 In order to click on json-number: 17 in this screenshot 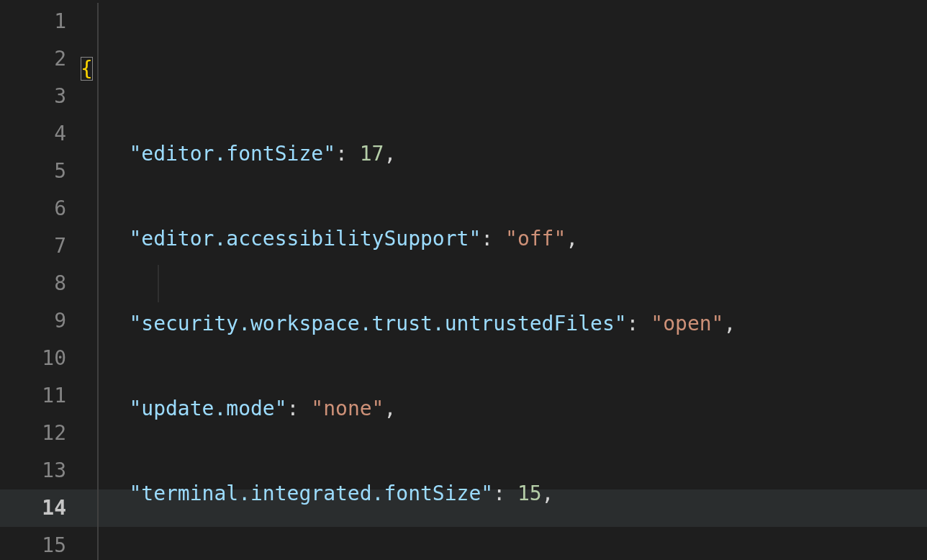, I will do `click(372, 154)`.